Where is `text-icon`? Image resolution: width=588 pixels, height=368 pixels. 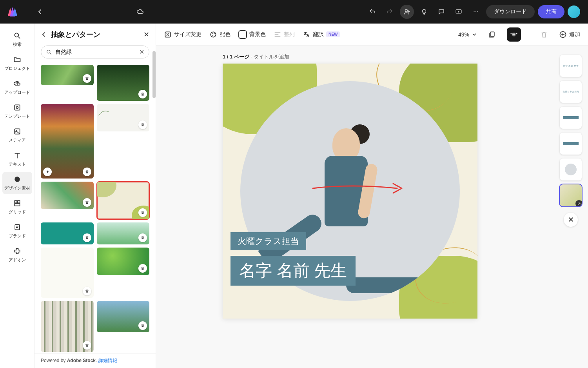
text-icon is located at coordinates (17, 155).